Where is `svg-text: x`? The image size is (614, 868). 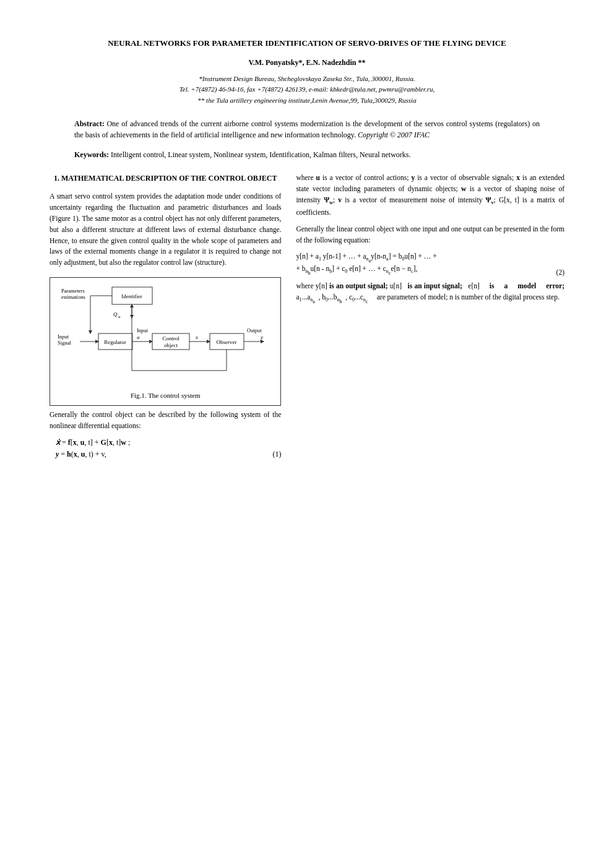 svg-text: x is located at coordinates (197, 337).